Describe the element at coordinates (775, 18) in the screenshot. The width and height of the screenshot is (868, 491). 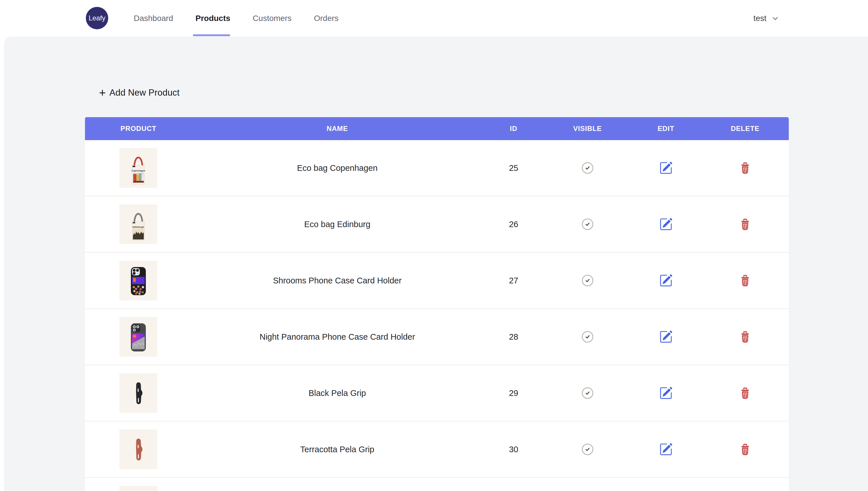
I see `chevron-down-icon` at that location.